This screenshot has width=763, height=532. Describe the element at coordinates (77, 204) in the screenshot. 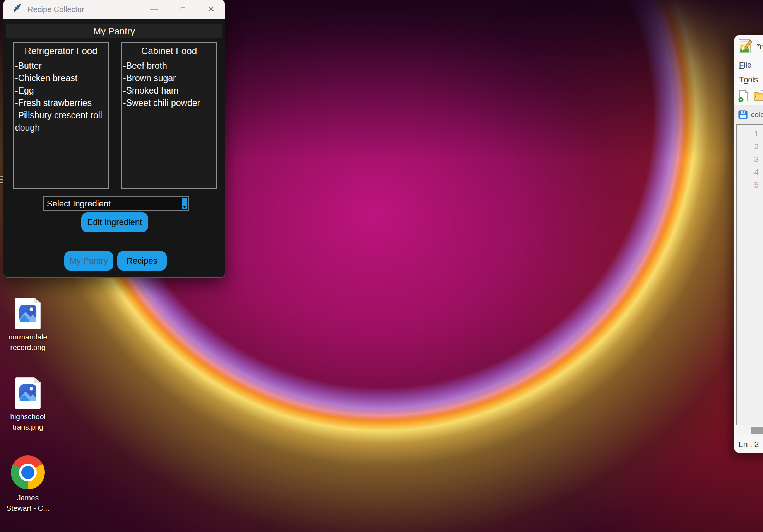

I see `combobox-value: Select Ingredient` at that location.